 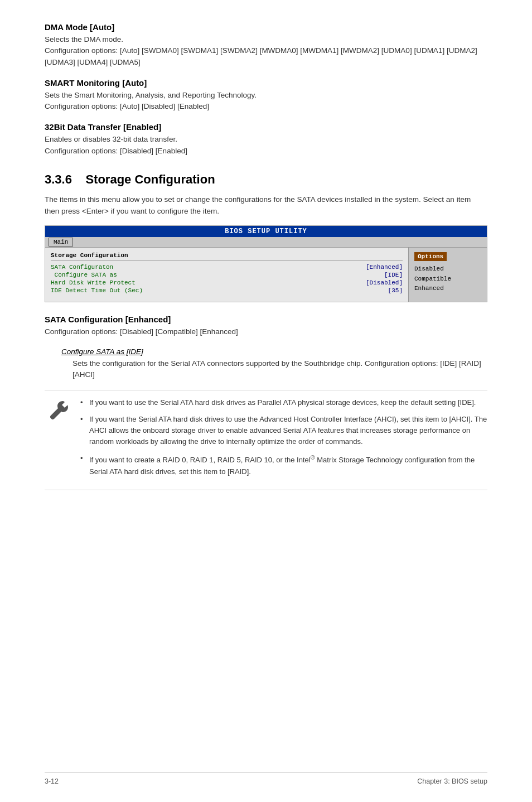 What do you see at coordinates (448, 289) in the screenshot?
I see `bios-option-enhanced: Enhanced` at bounding box center [448, 289].